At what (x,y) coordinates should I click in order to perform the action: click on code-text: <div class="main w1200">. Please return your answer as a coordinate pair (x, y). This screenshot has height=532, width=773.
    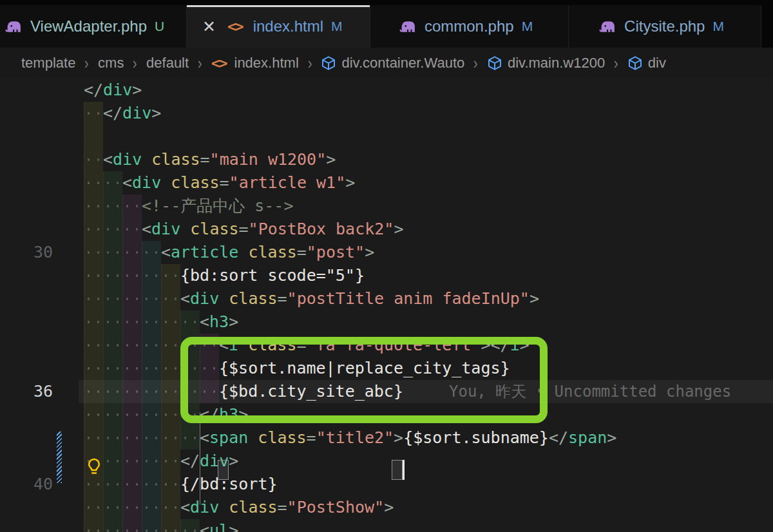
    Looking at the image, I should click on (219, 160).